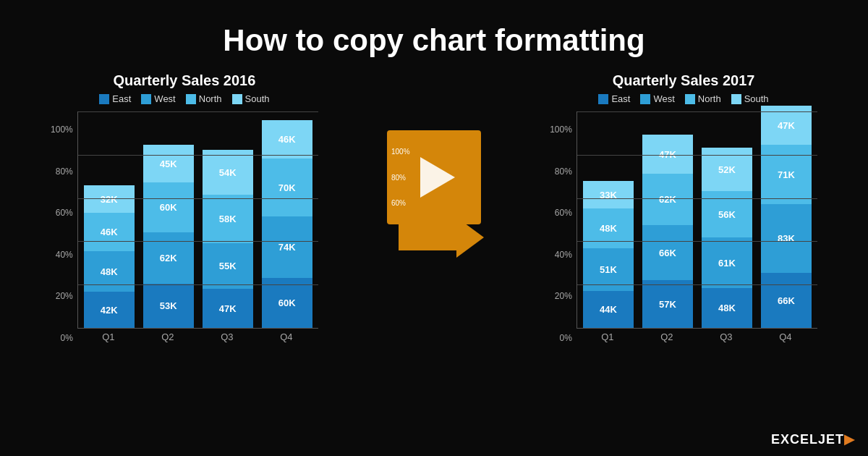 The width and height of the screenshot is (868, 456). I want to click on bar-q3-north-2017: 56K, so click(727, 214).